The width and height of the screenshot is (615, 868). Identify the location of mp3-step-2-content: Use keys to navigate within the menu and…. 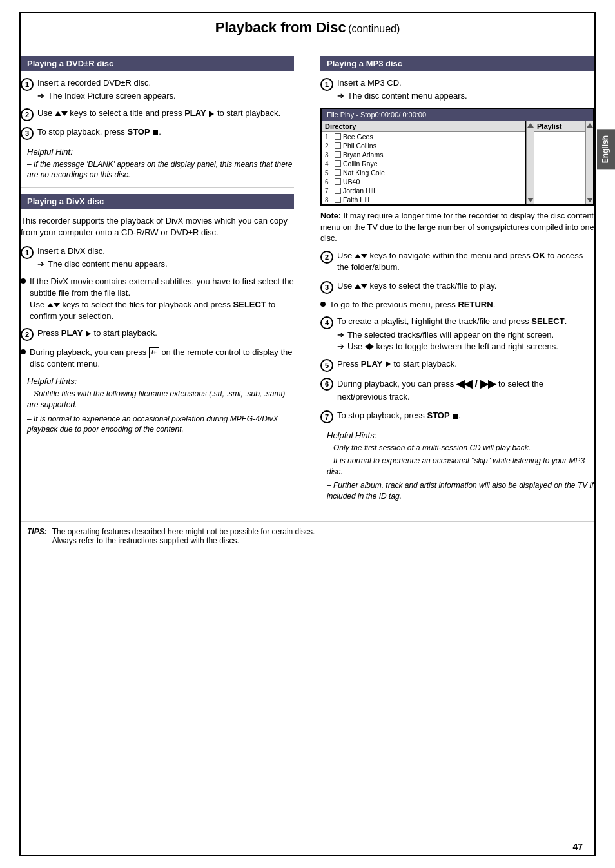
(465, 263).